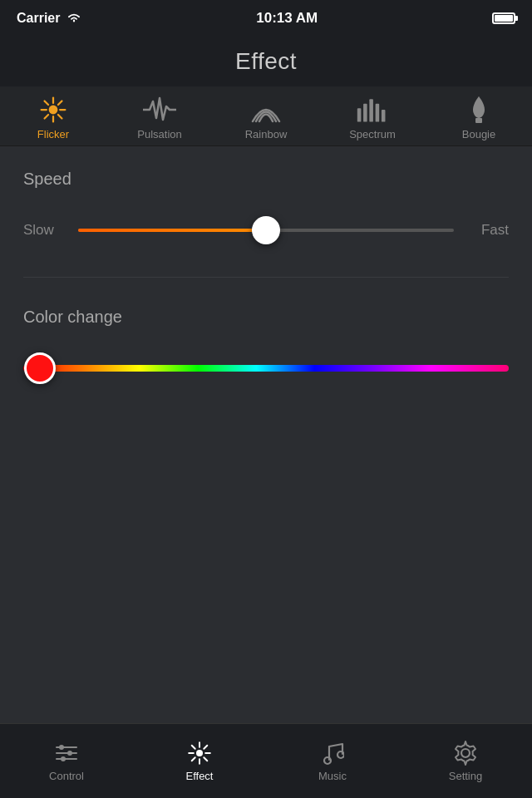  I want to click on spectrum-tab-label: Spectrum, so click(372, 135).